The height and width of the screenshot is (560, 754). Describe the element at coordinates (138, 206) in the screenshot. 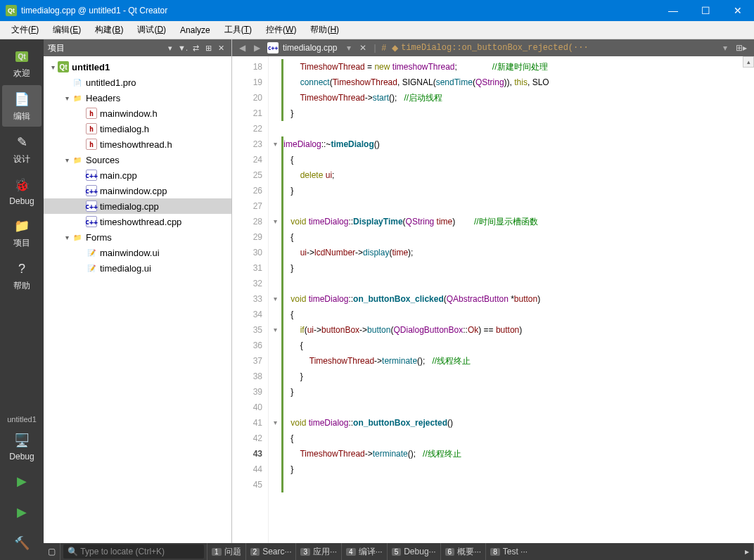

I see `tree-item: c++timedialog.cpp` at that location.